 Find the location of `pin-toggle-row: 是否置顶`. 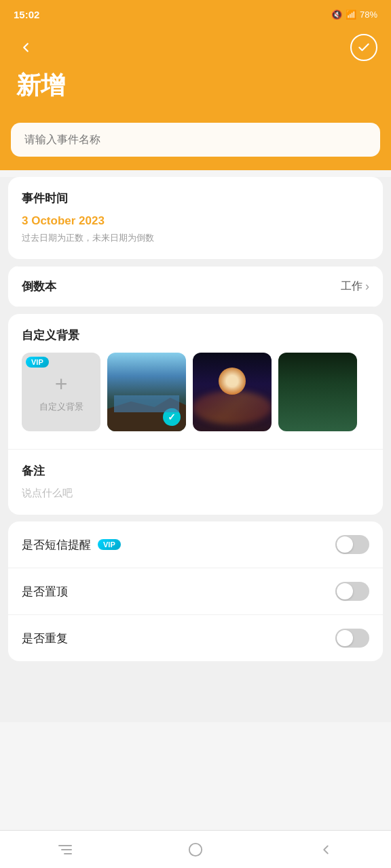

pin-toggle-row: 是否置顶 is located at coordinates (196, 591).